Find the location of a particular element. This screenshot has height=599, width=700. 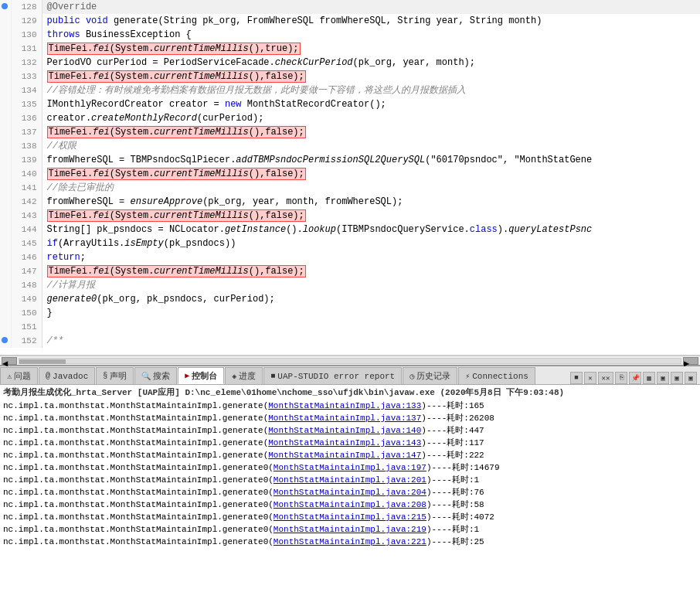

toolbar-layout1-btn: ▦ is located at coordinates (649, 378).